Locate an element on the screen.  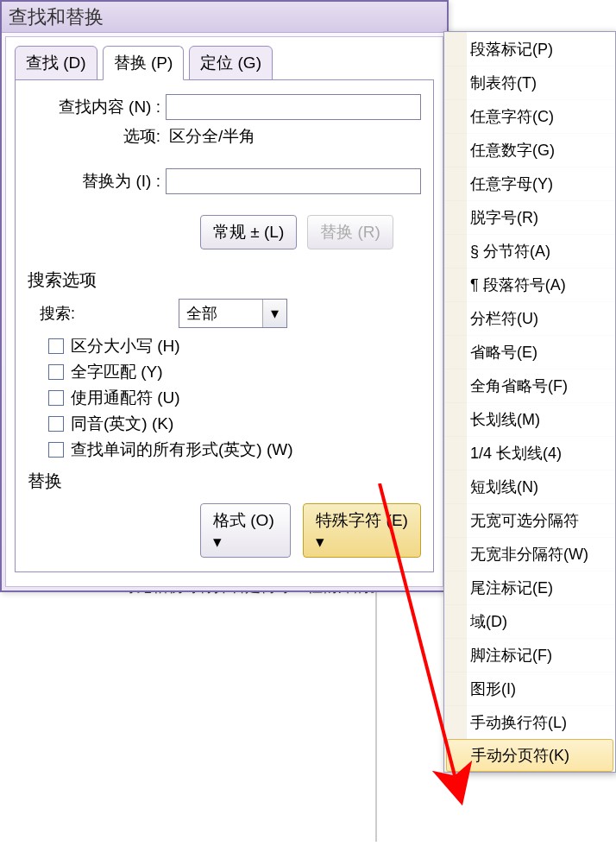
menu-item: 分栏符(U) is located at coordinates (530, 318).